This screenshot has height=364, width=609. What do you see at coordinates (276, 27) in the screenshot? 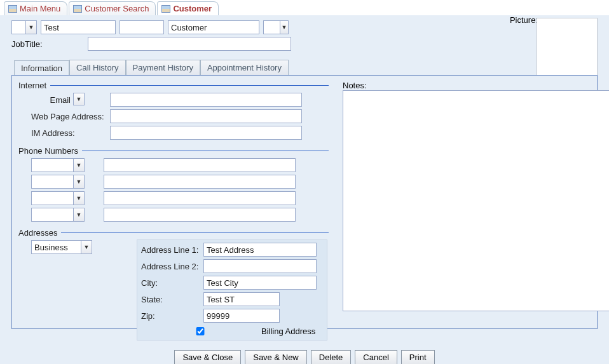
I see `suffix-combo: ▼` at bounding box center [276, 27].